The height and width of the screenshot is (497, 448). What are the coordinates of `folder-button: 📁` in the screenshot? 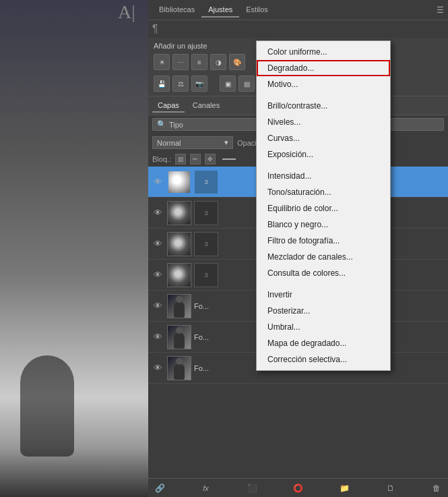 It's located at (344, 488).